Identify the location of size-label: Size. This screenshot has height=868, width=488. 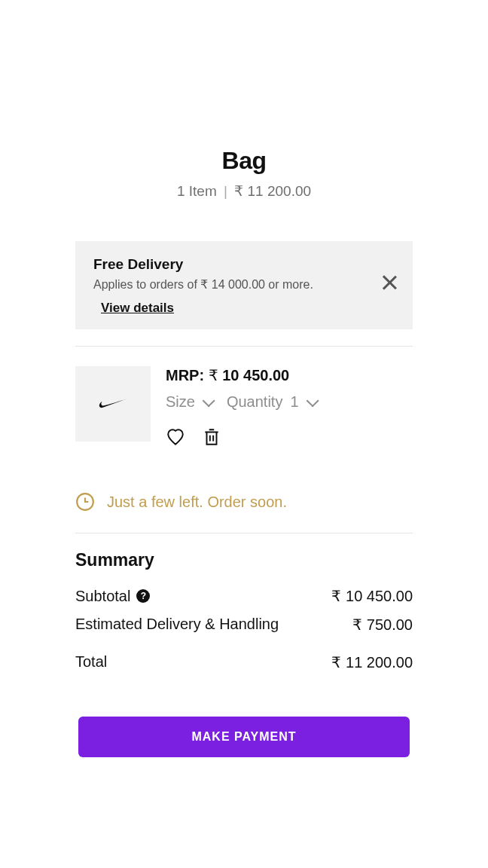
(181, 402).